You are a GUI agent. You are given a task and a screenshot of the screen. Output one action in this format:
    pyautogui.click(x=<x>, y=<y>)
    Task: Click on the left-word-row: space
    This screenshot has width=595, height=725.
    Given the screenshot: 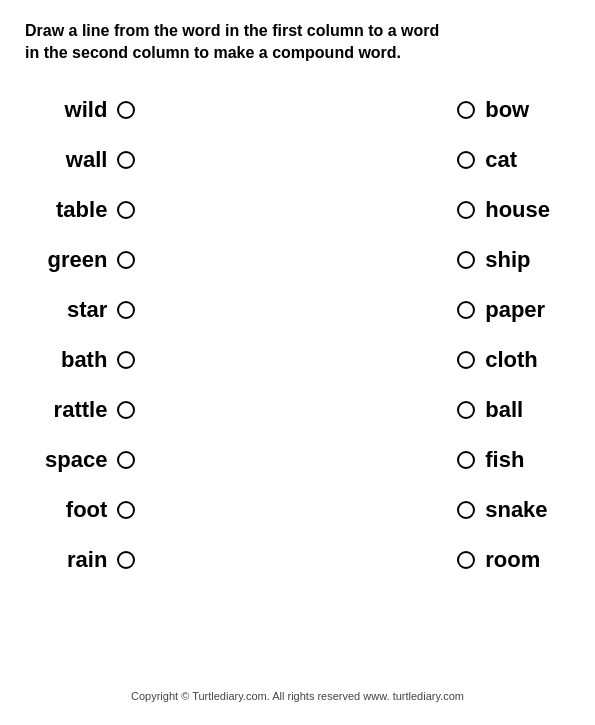 What is the action you would take?
    pyautogui.click(x=90, y=460)
    